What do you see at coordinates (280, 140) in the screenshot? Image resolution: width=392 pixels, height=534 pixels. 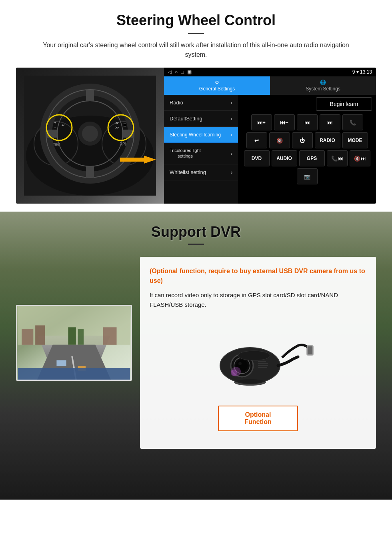 I see `ctrl-mute: 🔇` at bounding box center [280, 140].